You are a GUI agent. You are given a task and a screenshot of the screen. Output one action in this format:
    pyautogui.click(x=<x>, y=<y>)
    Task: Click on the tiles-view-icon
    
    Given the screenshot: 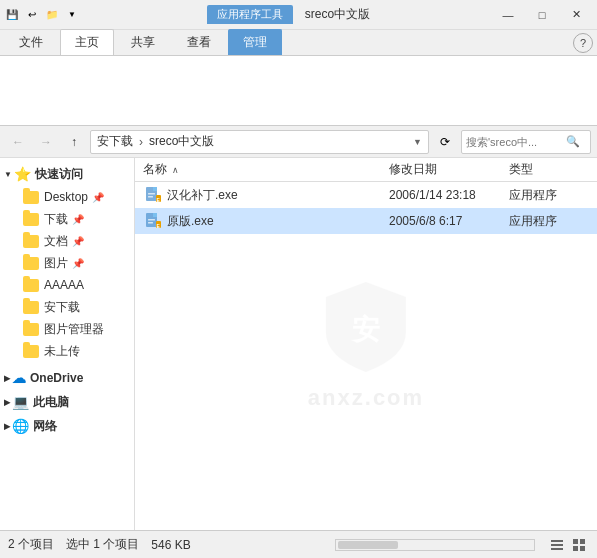 What is the action you would take?
    pyautogui.click(x=579, y=545)
    